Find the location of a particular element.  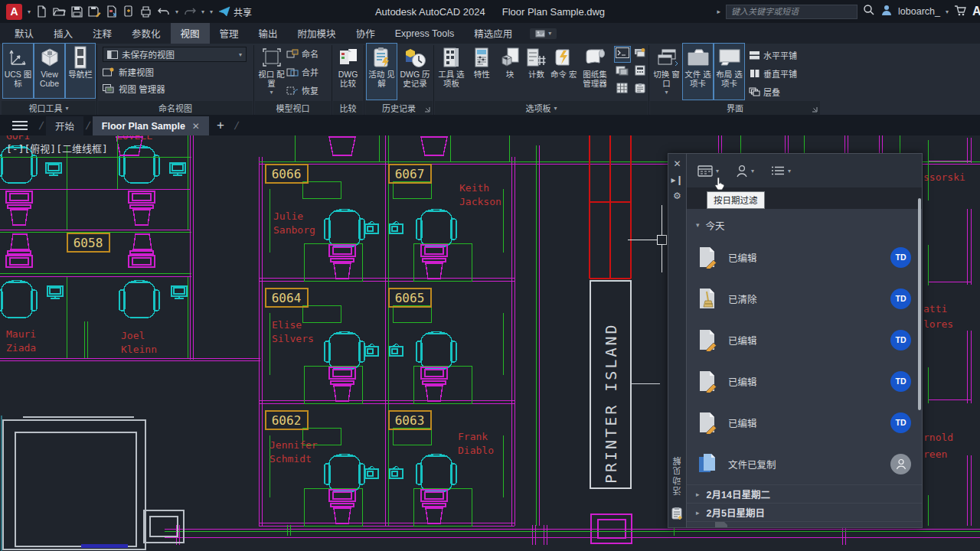

new-drawing-tab-button: + is located at coordinates (220, 126).